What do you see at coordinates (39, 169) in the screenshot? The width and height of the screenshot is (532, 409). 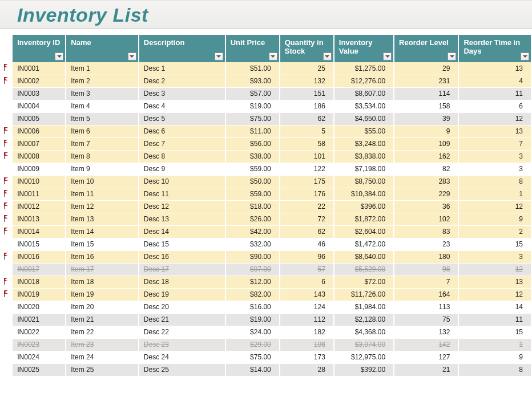 I see `cell-inventory-id: IN0009` at bounding box center [39, 169].